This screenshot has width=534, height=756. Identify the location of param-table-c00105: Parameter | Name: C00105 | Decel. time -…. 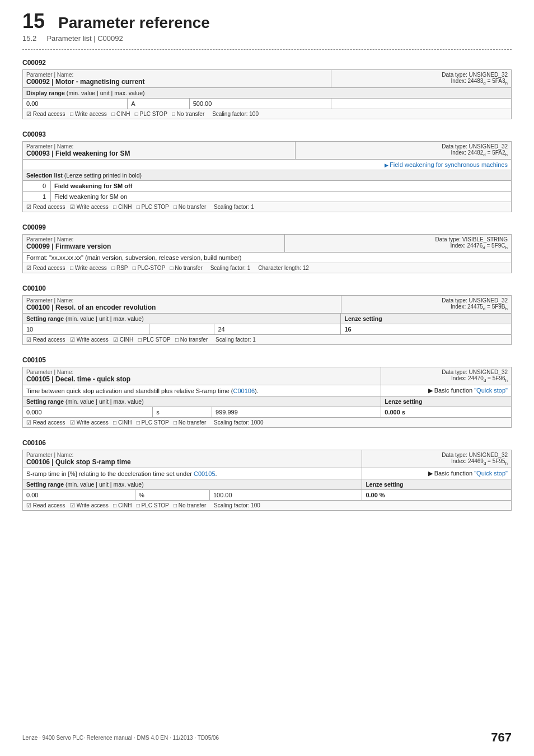
(267, 398).